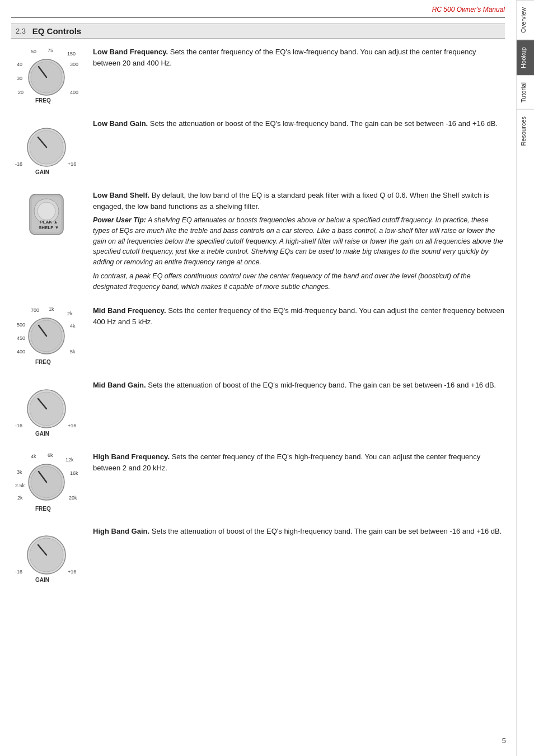  I want to click on mid-gain-knob-svg: -16 +16 GAIN, so click(48, 410).